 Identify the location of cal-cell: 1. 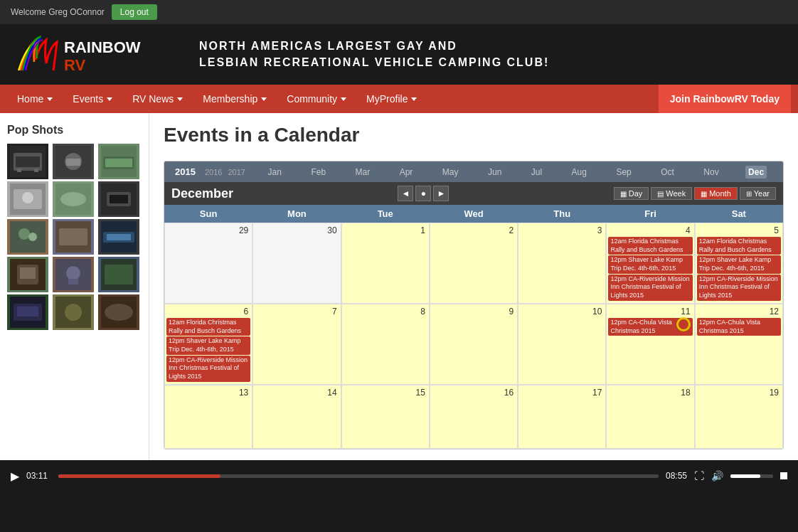
(385, 263).